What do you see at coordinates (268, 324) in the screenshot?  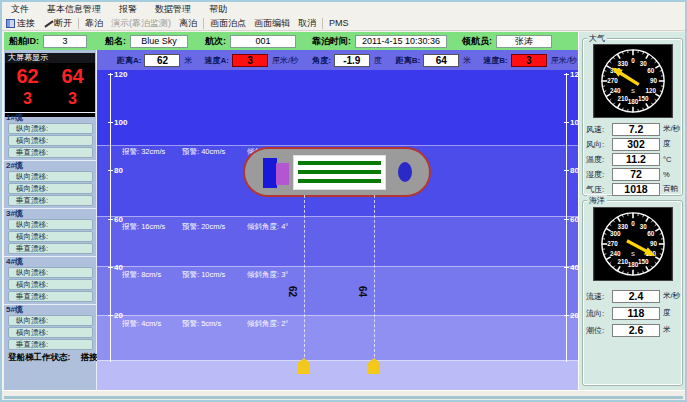 I see `tilt-threshold: 倾斜角度: 2°` at bounding box center [268, 324].